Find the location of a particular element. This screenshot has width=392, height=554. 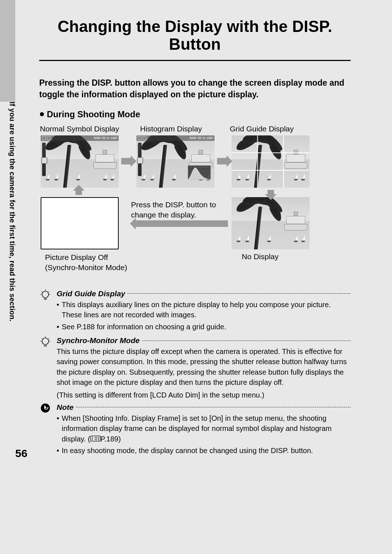

histogram-overlay is located at coordinates (199, 172).